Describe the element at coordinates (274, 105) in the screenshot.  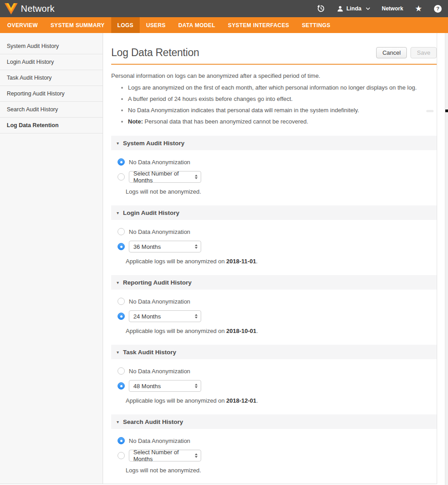
I see `info-bullets: Logs are anonymized on the first of each…` at that location.